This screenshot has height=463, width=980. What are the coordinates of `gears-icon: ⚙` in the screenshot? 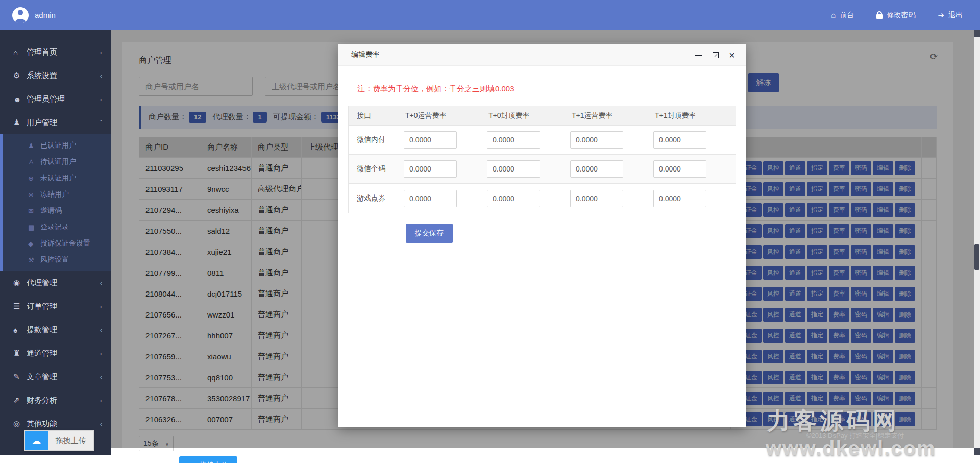 It's located at (20, 76).